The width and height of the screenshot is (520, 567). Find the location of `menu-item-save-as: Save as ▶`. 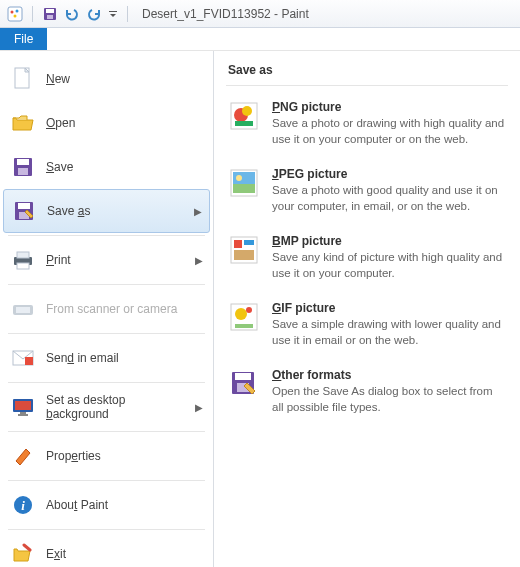

menu-item-save-as: Save as ▶ is located at coordinates (106, 211).